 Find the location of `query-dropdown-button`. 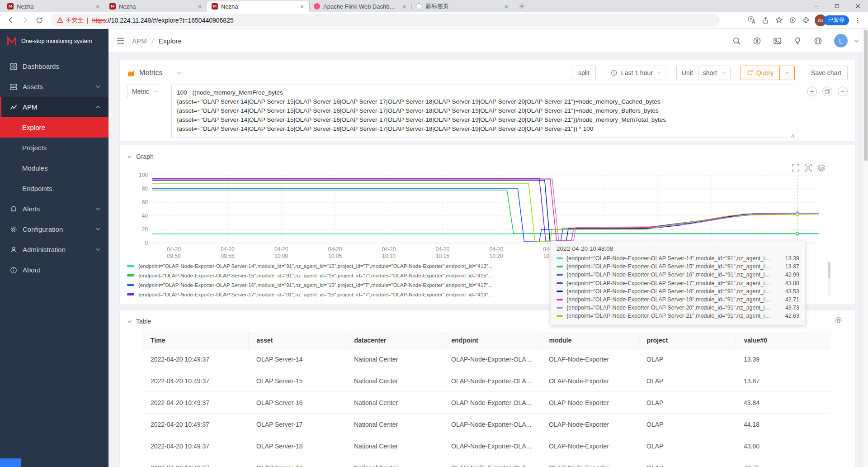

query-dropdown-button is located at coordinates (787, 73).